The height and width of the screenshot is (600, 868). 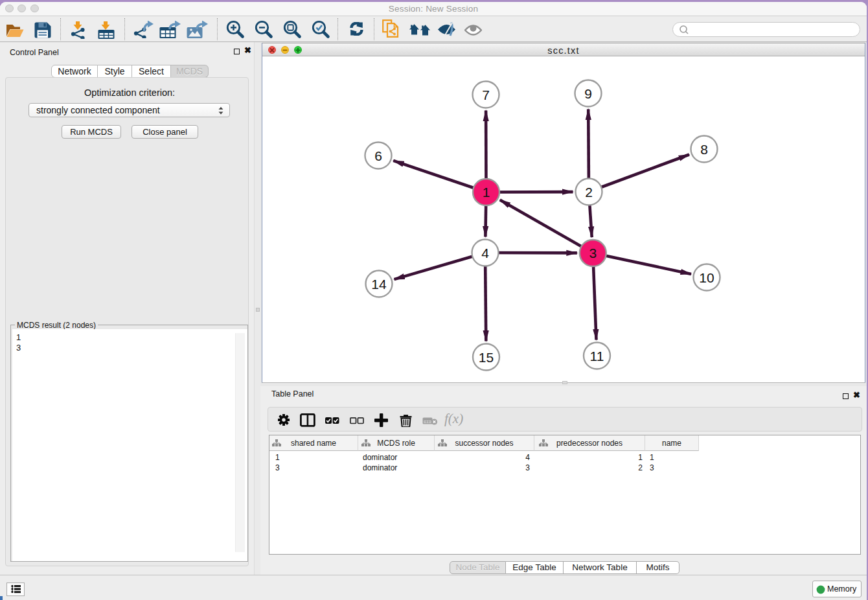 What do you see at coordinates (588, 93) in the screenshot?
I see `svg-text: 9` at bounding box center [588, 93].